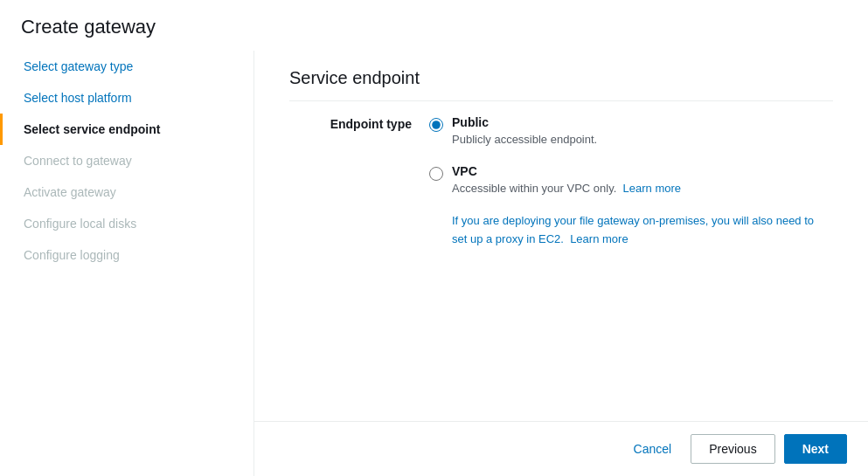 This screenshot has width=868, height=476. I want to click on option-vpc-label: VPC, so click(566, 171).